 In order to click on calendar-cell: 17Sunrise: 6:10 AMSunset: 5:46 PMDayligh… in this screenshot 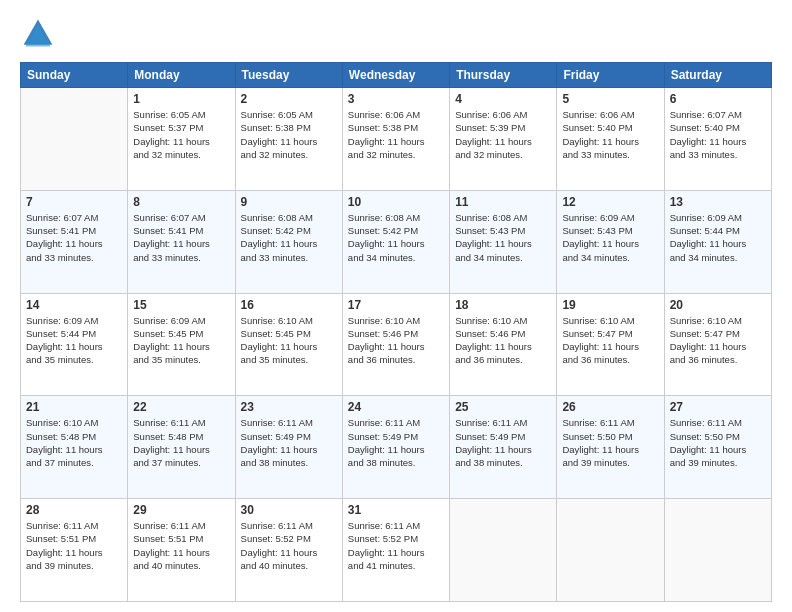, I will do `click(396, 344)`.